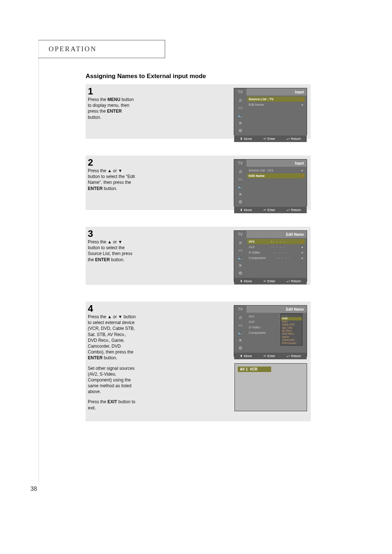 Image resolution: width=392 pixels, height=554 pixels. I want to click on osd-row-source-list: Source List : TV ▸, so click(276, 99).